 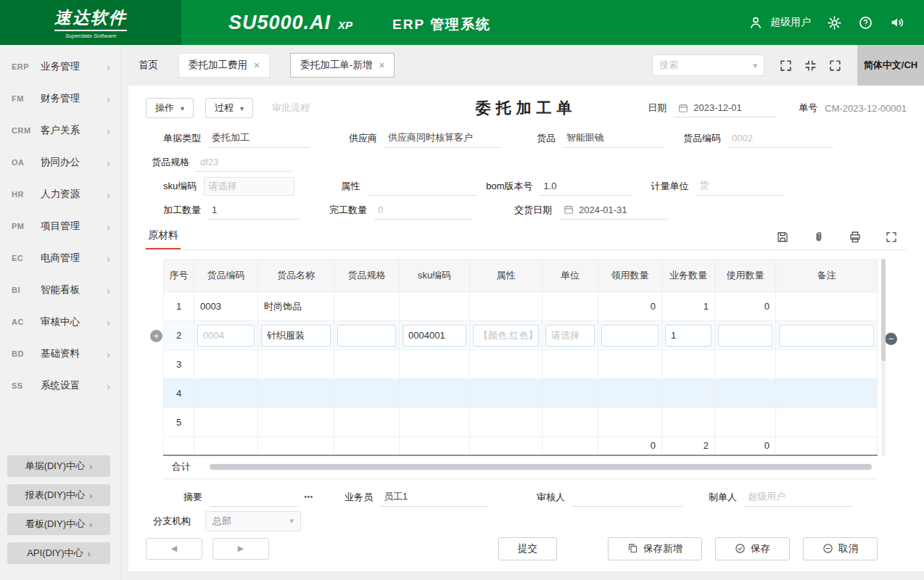 What do you see at coordinates (244, 162) in the screenshot?
I see `spec-input: df23` at bounding box center [244, 162].